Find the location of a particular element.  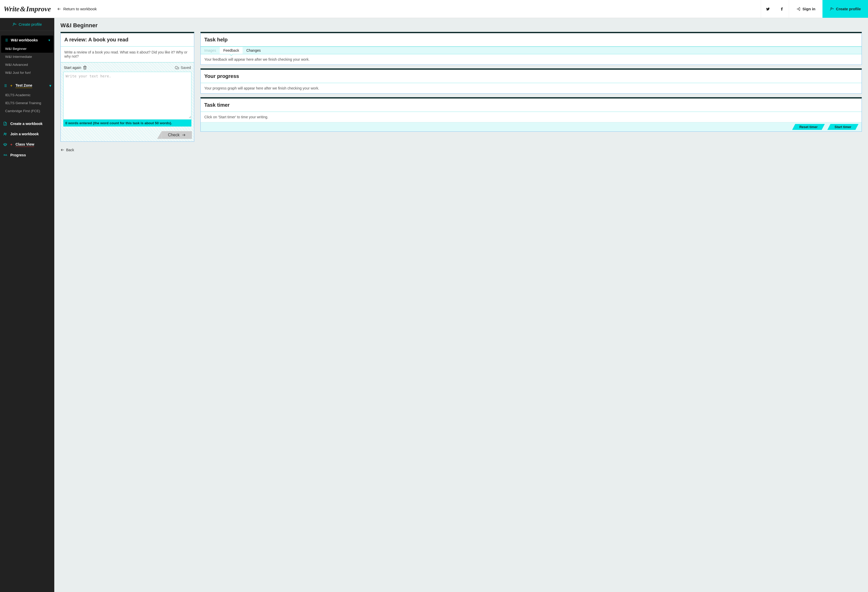

users-icon is located at coordinates (5, 134).